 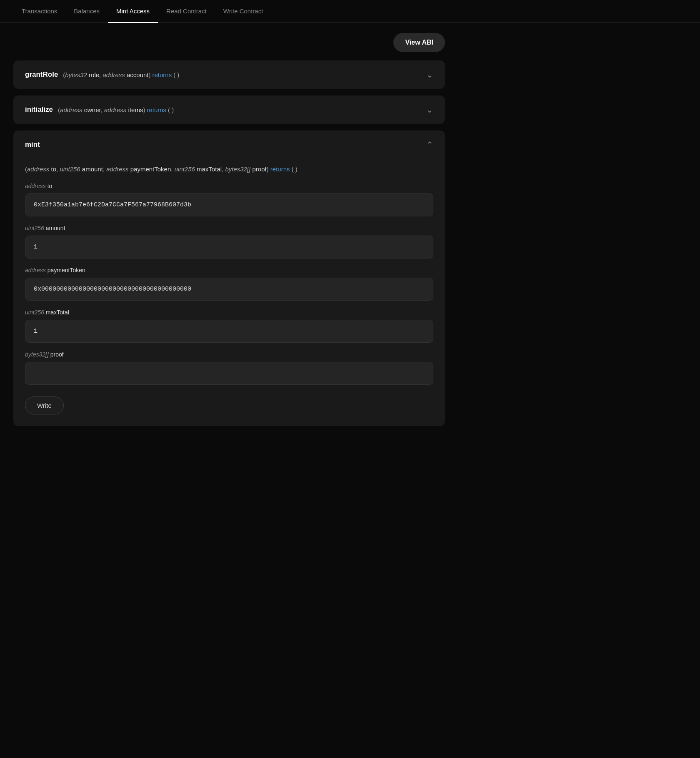 What do you see at coordinates (229, 354) in the screenshot?
I see `mint-proof-label: bytes32[] proof` at bounding box center [229, 354].